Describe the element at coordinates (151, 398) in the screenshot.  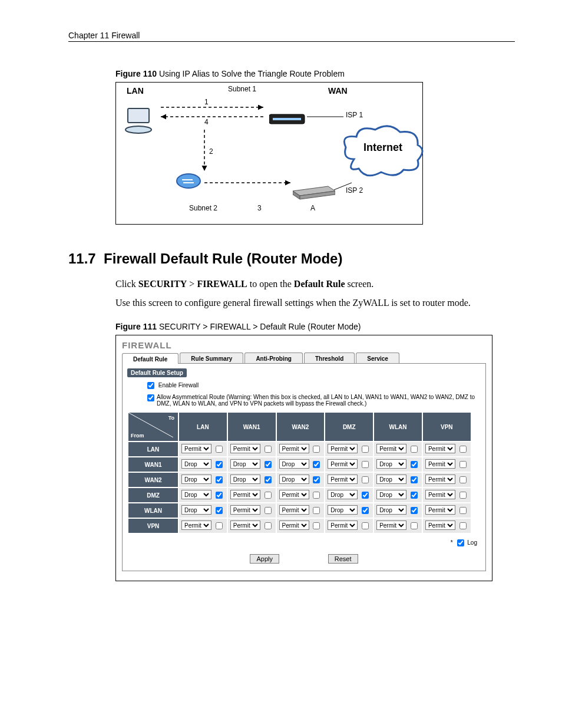
I see `asym-route-checkbox` at that location.